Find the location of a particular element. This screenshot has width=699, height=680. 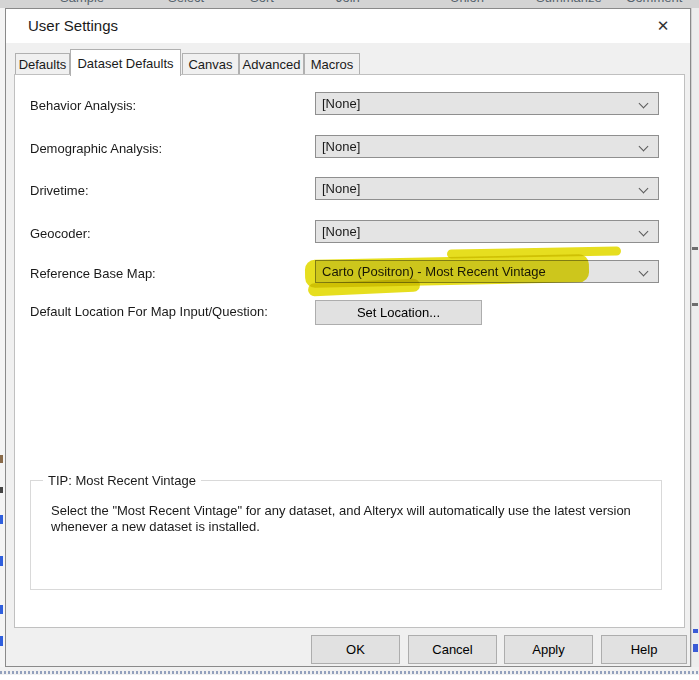

tab-label: Advanced is located at coordinates (272, 64).